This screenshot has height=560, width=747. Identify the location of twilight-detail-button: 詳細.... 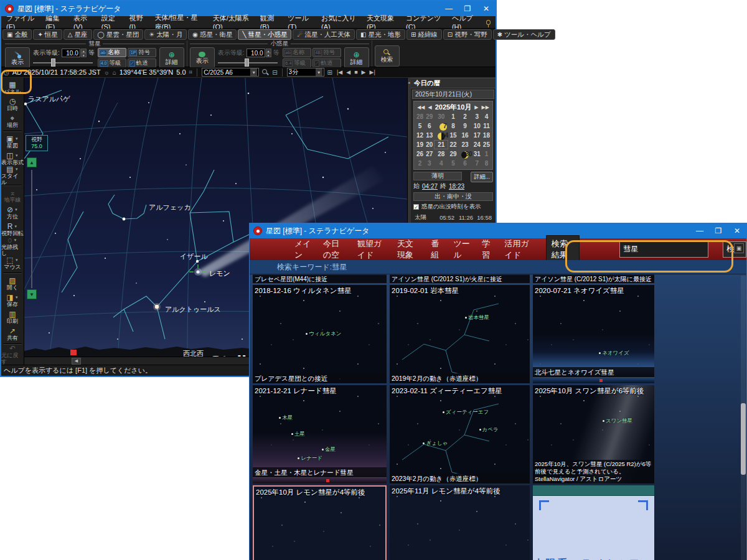
(482, 177).